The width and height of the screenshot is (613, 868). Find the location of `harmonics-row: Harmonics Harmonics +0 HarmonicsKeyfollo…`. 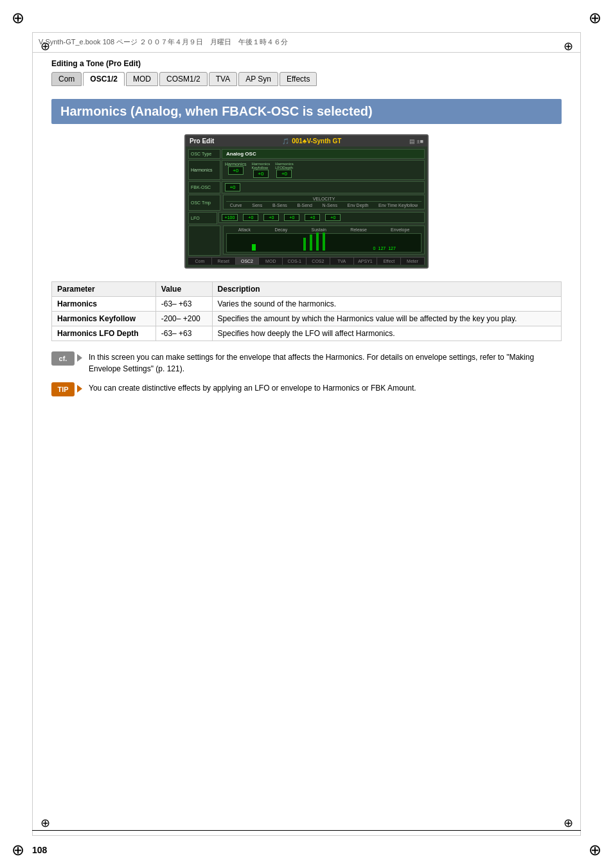

harmonics-row: Harmonics Harmonics +0 HarmonicsKeyfollo… is located at coordinates (306, 170).